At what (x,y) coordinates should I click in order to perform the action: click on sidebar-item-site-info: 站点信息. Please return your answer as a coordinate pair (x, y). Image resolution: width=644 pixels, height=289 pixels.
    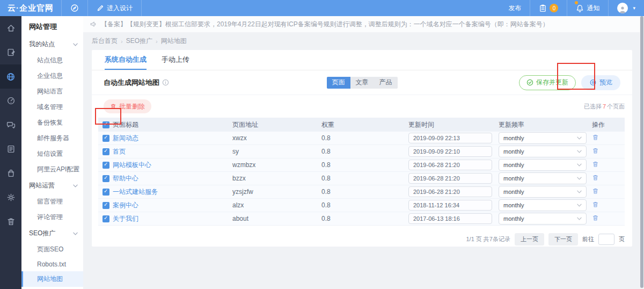
    Looking at the image, I should click on (53, 60).